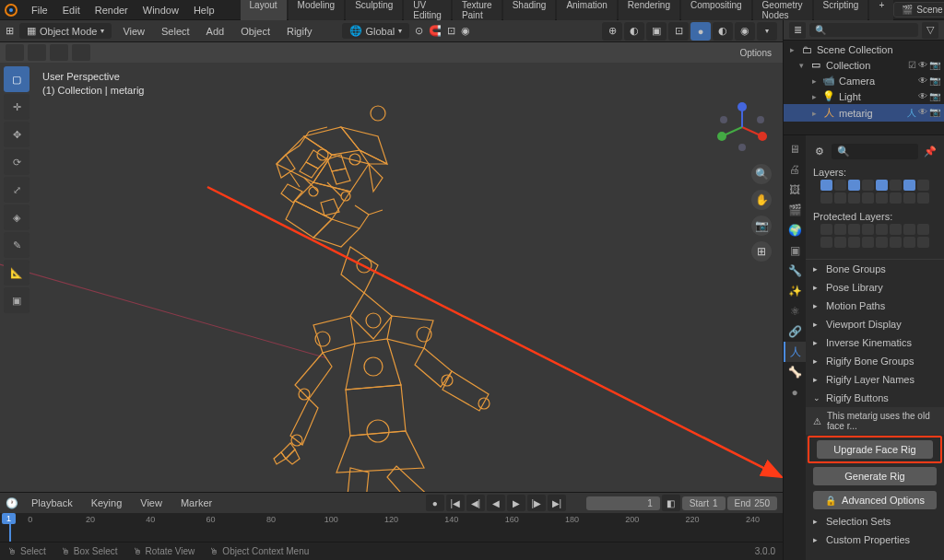  What do you see at coordinates (864, 29) in the screenshot?
I see `outliner-search: 🔍` at bounding box center [864, 29].